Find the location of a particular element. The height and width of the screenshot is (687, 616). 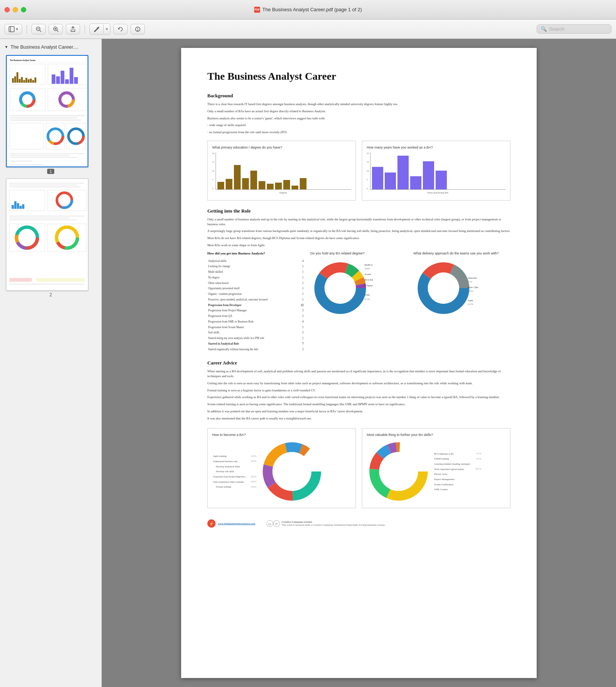

chart-delivery: What delivery approach do the teams use … is located at coordinates (462, 302).